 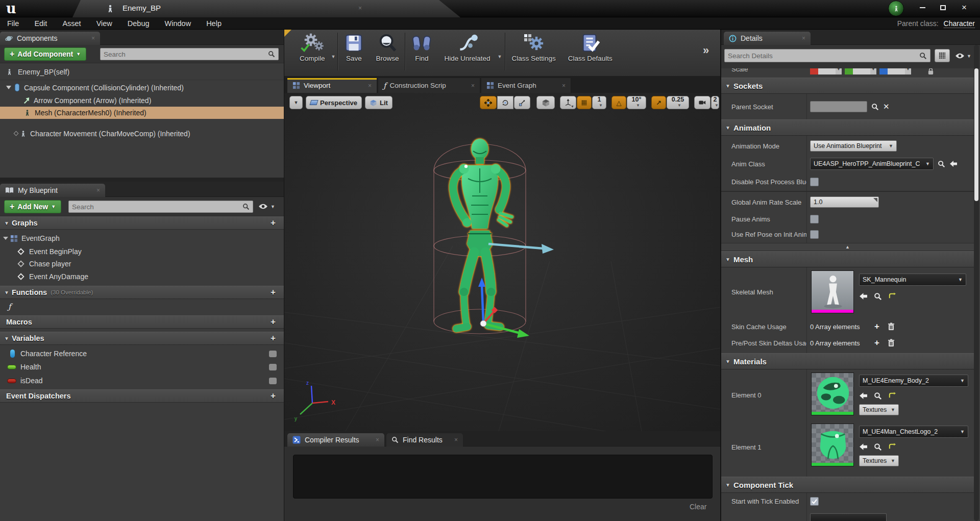 I want to click on disable-post-process-checkbox, so click(x=815, y=182).